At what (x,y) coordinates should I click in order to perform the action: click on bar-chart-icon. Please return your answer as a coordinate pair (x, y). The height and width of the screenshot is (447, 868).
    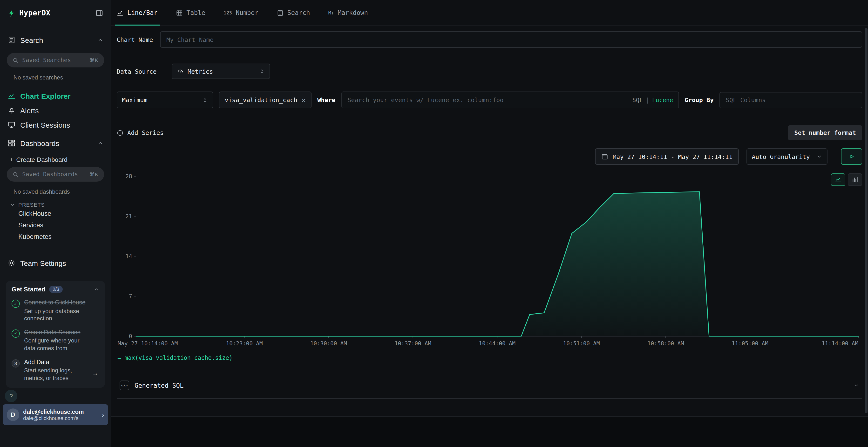
    Looking at the image, I should click on (855, 180).